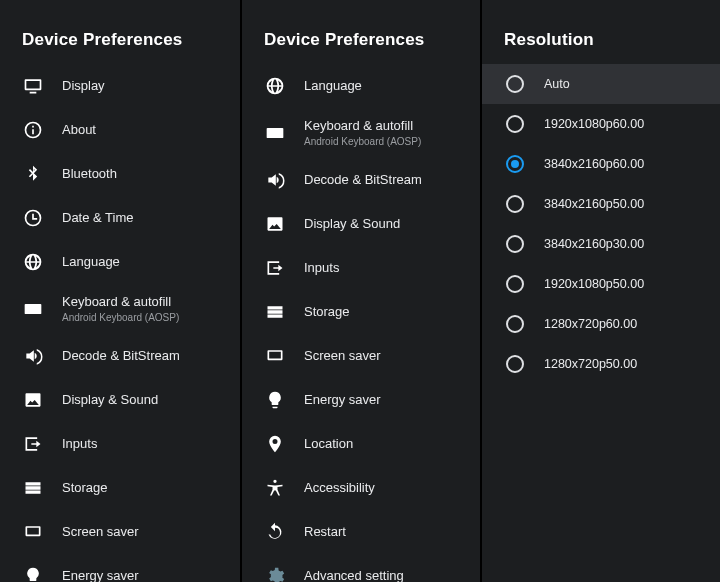 The width and height of the screenshot is (720, 582). What do you see at coordinates (354, 575) in the screenshot?
I see `menu-item-label: Advanced setting` at bounding box center [354, 575].